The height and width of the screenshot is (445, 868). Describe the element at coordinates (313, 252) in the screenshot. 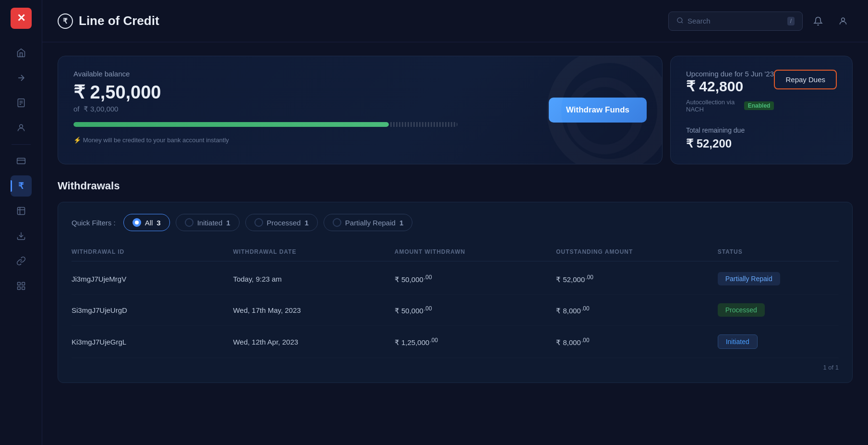

I see `col-header-date: WITHDRAWAL DATE` at that location.